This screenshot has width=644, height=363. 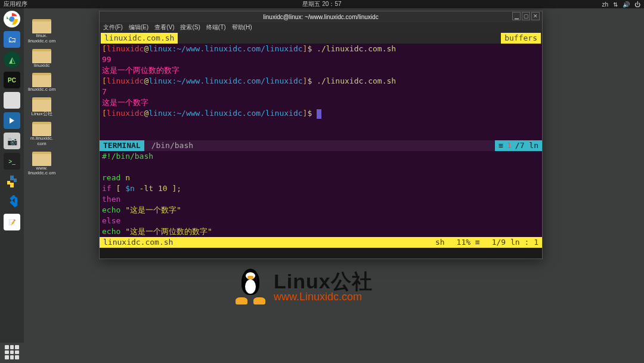 I want to click on terminal-output: 这是一个两位数的数字, so click(x=321, y=70).